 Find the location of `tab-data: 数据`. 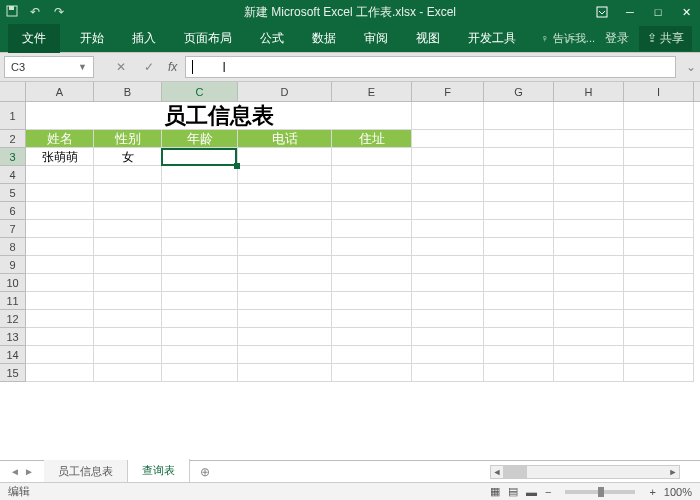

tab-data: 数据 is located at coordinates (324, 38).